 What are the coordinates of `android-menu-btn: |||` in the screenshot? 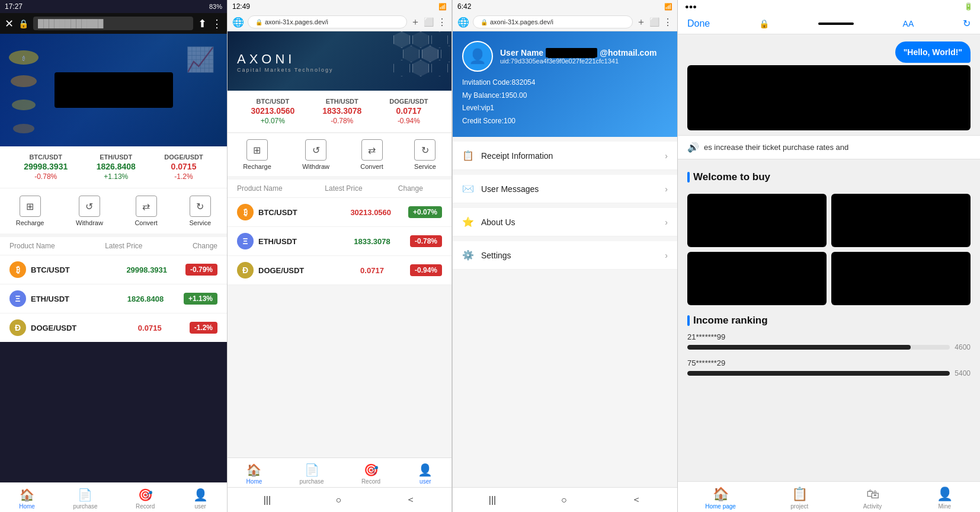 It's located at (267, 500).